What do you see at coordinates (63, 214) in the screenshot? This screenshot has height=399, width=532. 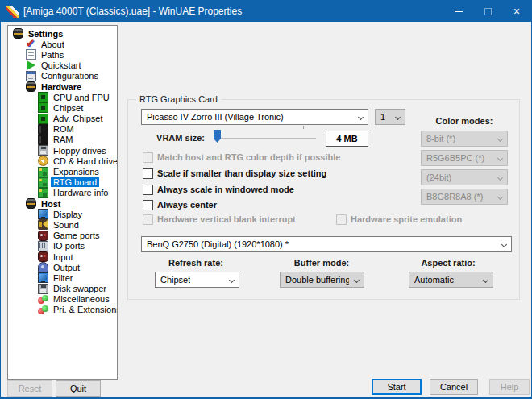 I see `sidebar-item-display: Display` at bounding box center [63, 214].